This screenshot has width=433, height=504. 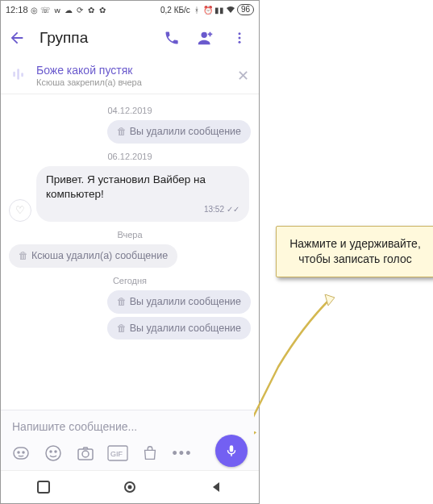 I want to click on bluetooth-icon: ᚼ, so click(x=197, y=10).